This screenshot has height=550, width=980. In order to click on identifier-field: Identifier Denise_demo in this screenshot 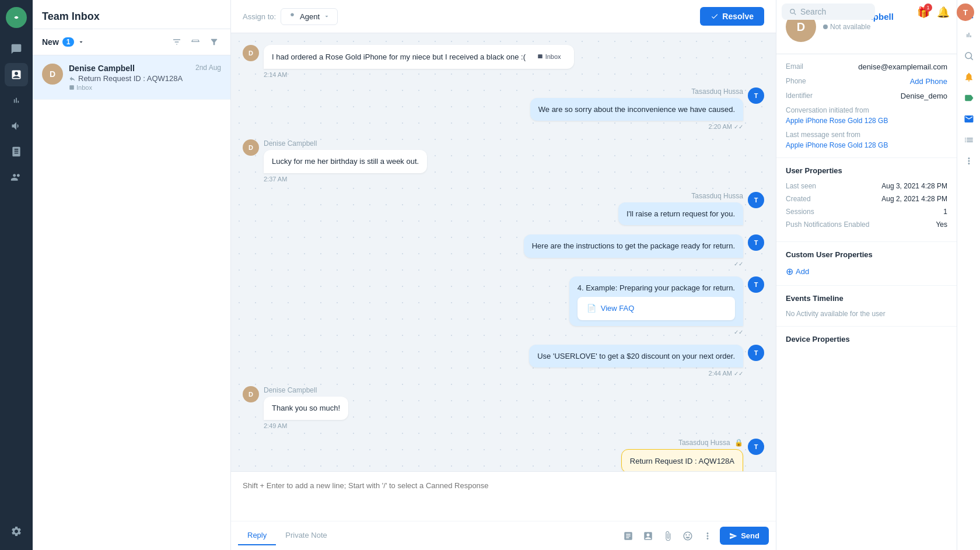, I will do `click(867, 96)`.